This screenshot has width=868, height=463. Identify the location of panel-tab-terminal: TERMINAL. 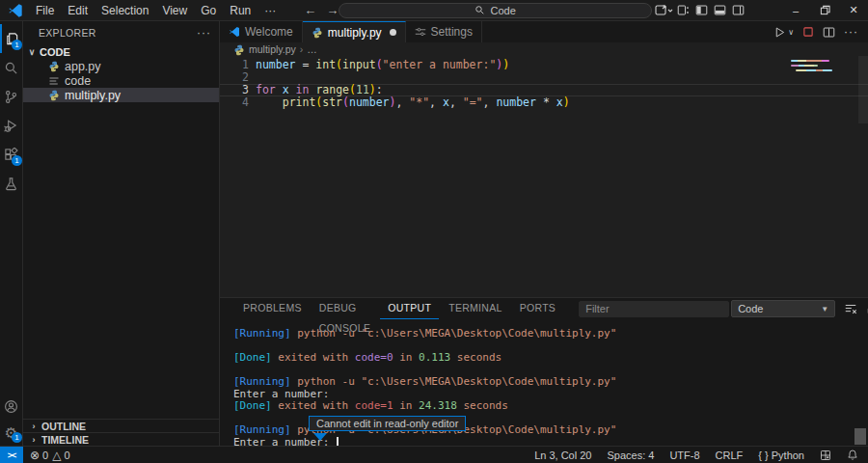
(475, 309).